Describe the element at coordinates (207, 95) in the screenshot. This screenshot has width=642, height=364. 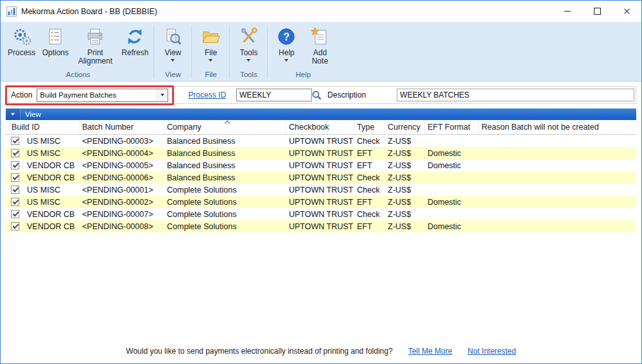
I see `process-id-link: Process ID` at that location.